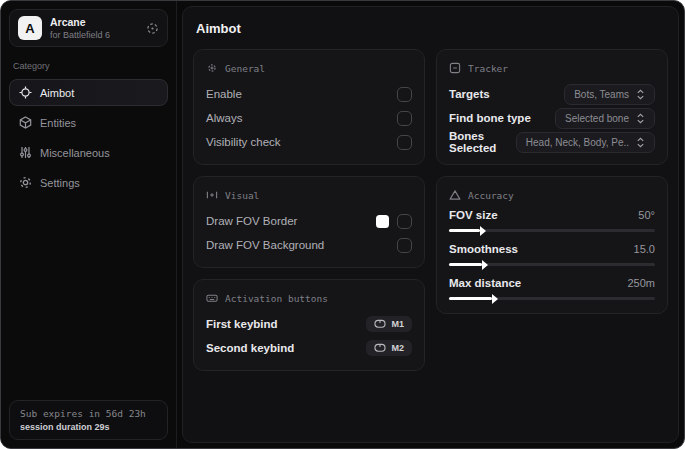 Image resolution: width=685 pixels, height=449 pixels. Describe the element at coordinates (309, 221) in the screenshot. I see `draw-fov-border-row: Draw FOV Border` at that location.